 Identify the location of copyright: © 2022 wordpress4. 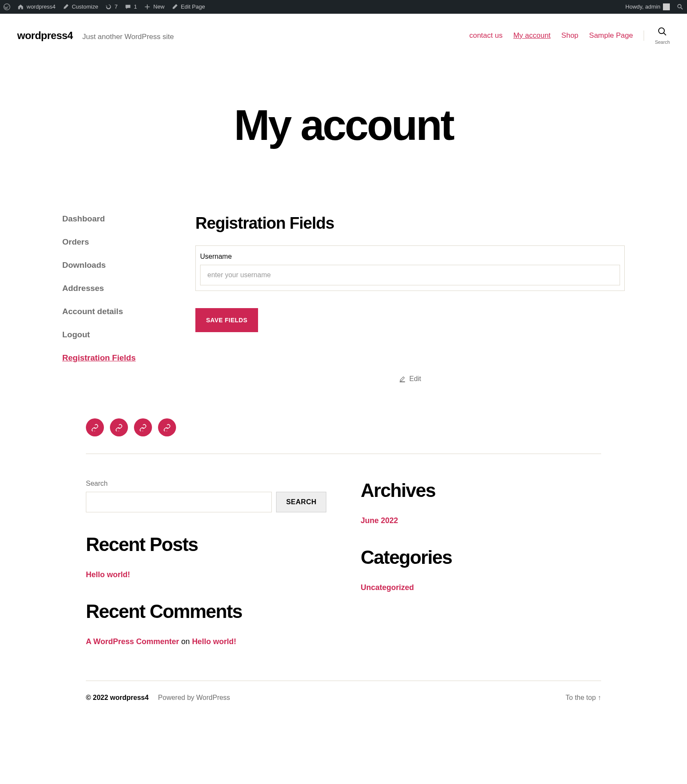
(117, 698).